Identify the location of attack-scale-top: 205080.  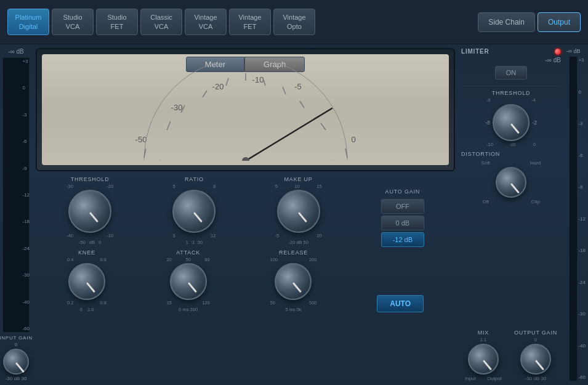
(188, 260).